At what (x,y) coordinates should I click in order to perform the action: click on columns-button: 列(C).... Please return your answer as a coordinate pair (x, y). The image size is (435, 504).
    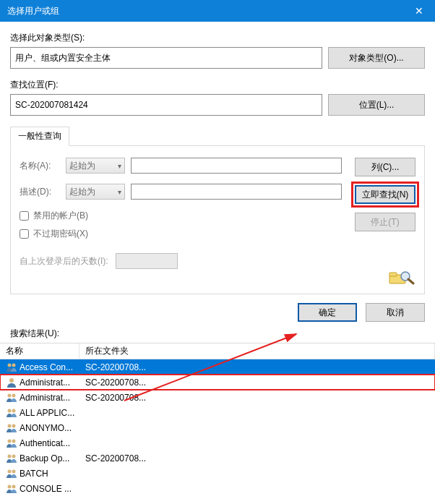
    Looking at the image, I should click on (385, 167).